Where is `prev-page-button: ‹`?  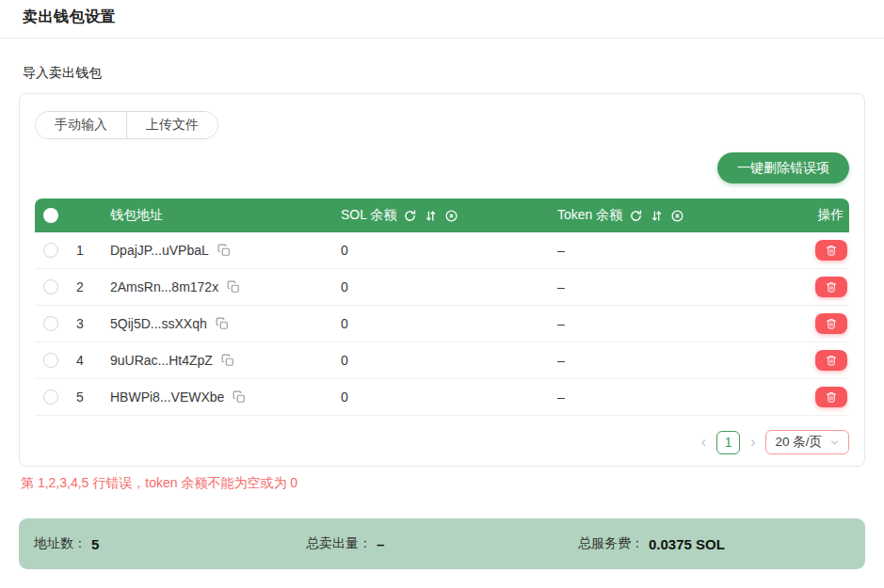
prev-page-button: ‹ is located at coordinates (704, 442).